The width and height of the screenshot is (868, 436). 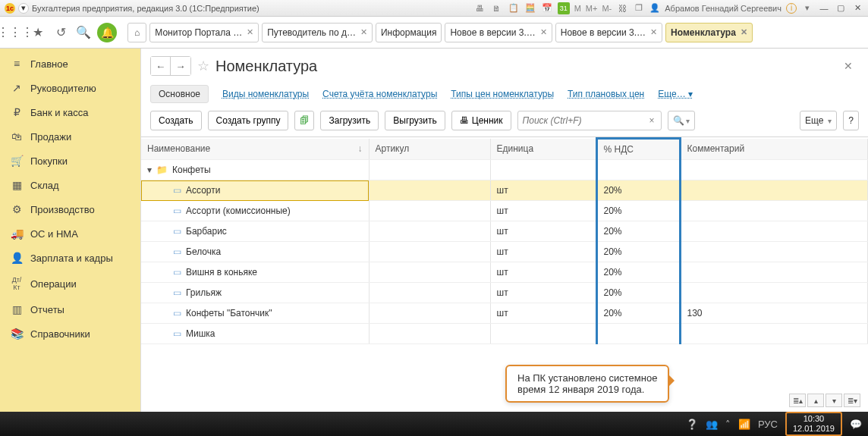 What do you see at coordinates (505, 211) in the screenshot?
I see `table-row: ▭Ассорти (комиссионные)шт20%` at bounding box center [505, 211].